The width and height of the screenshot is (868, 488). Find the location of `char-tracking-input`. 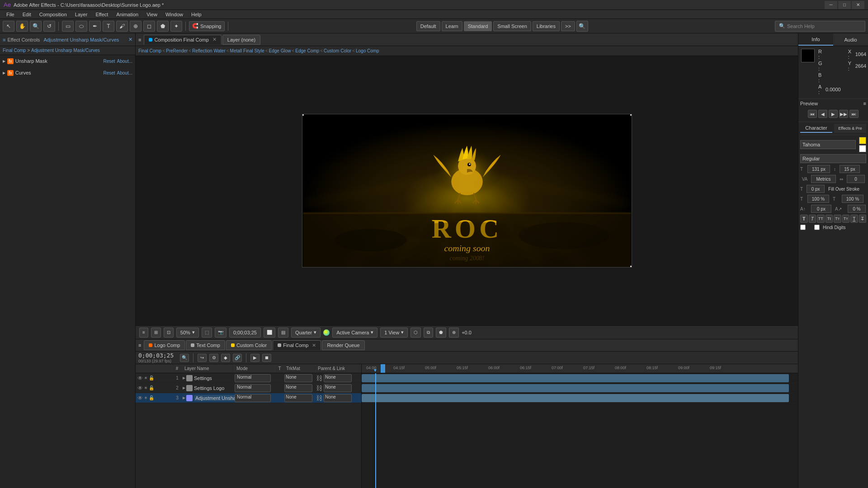

char-tracking-input is located at coordinates (856, 179).